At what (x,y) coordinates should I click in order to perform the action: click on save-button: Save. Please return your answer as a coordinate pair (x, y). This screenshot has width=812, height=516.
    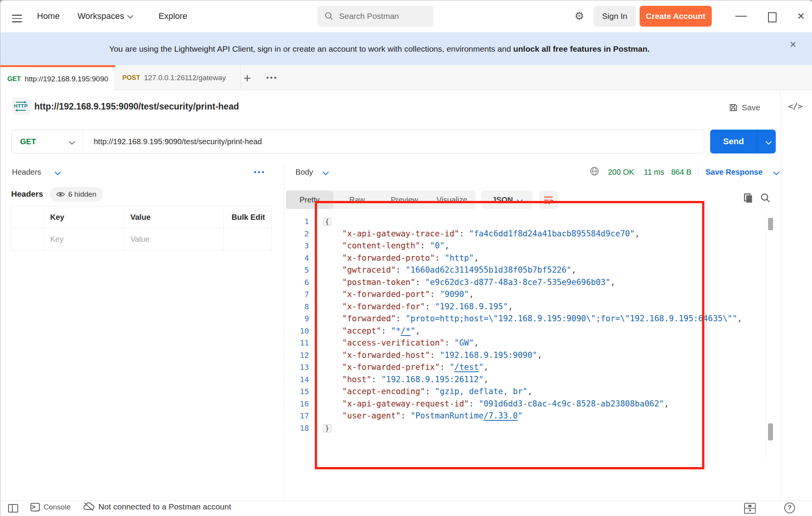
    Looking at the image, I should click on (749, 108).